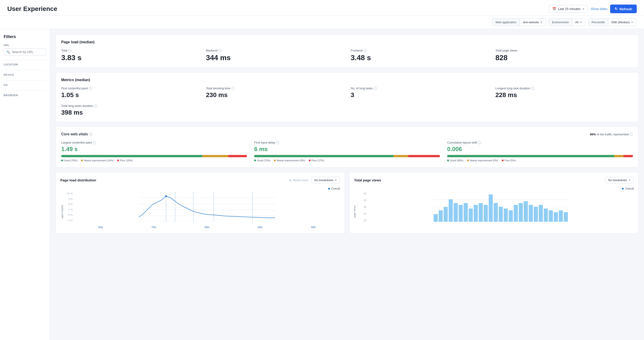 The image size is (644, 340). Describe the element at coordinates (619, 156) in the screenshot. I see `cls-needs-bar` at that location.